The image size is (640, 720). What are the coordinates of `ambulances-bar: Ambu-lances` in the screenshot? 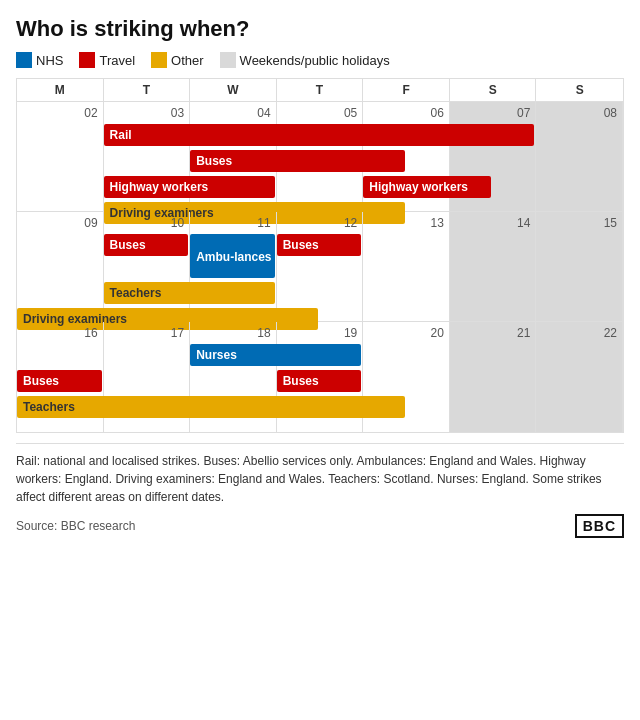 It's located at (232, 256).